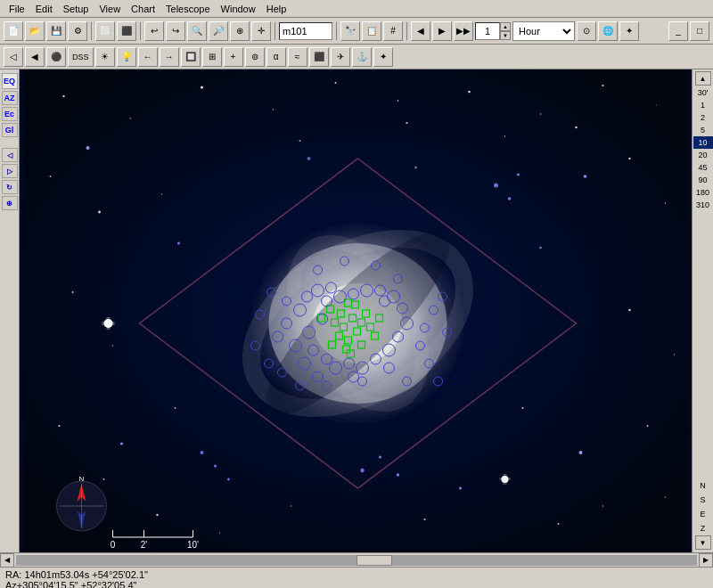  Describe the element at coordinates (10, 171) in the screenshot. I see `sidebar-pan-right: ▷` at that location.